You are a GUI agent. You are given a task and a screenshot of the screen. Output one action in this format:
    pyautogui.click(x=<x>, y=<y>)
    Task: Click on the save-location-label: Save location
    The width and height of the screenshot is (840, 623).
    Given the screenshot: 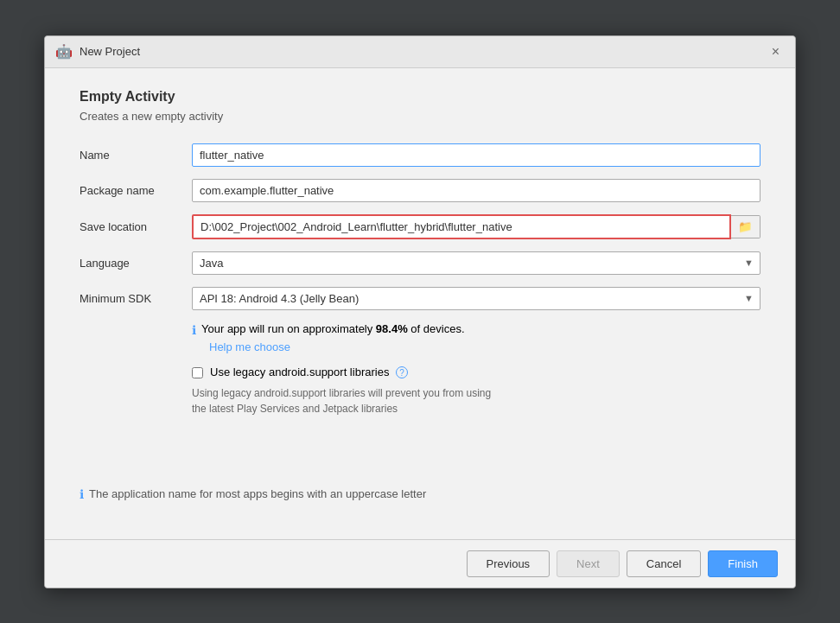 What is the action you would take?
    pyautogui.click(x=136, y=226)
    